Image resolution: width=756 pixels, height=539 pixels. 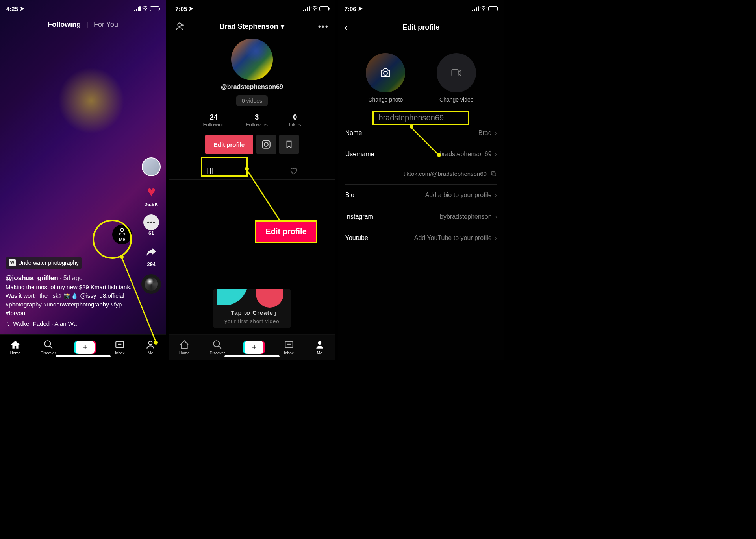 What do you see at coordinates (252, 87) in the screenshot?
I see `profile-handle: @bradstephenson69` at bounding box center [252, 87].